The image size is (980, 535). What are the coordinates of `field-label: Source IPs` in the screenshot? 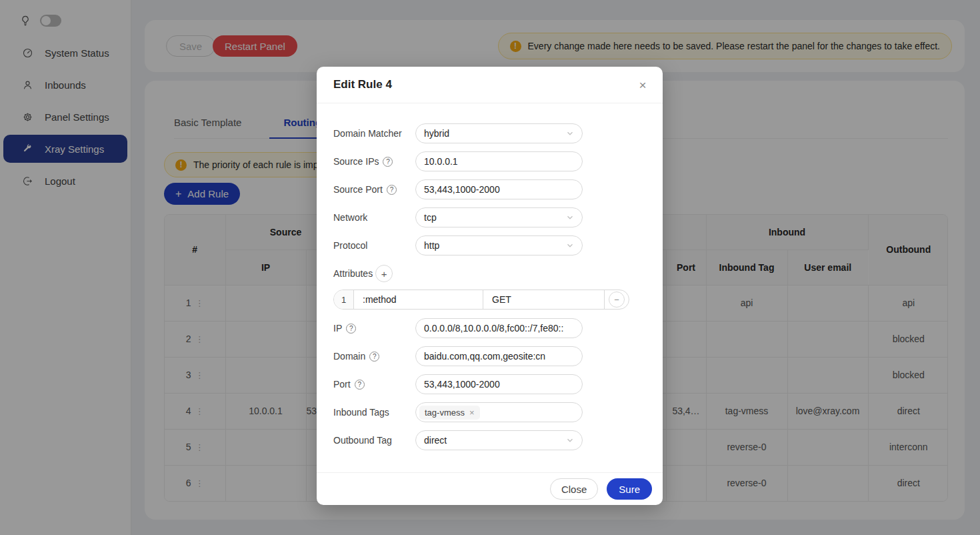 It's located at (356, 161).